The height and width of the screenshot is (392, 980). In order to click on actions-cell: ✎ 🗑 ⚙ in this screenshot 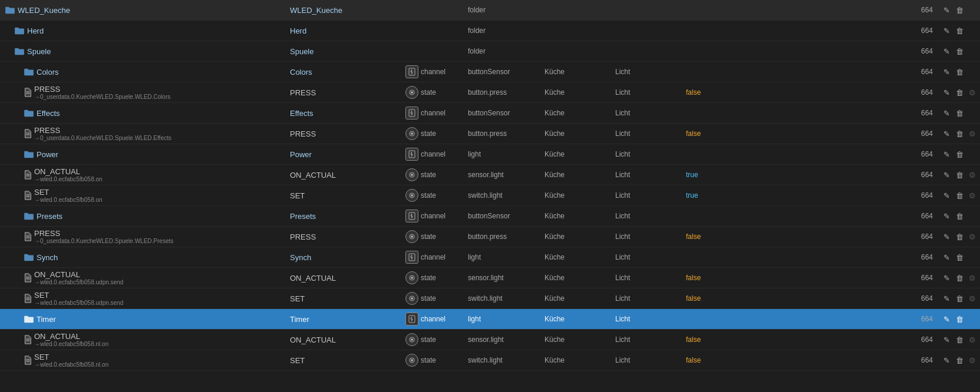, I will do `click(957, 134)`.